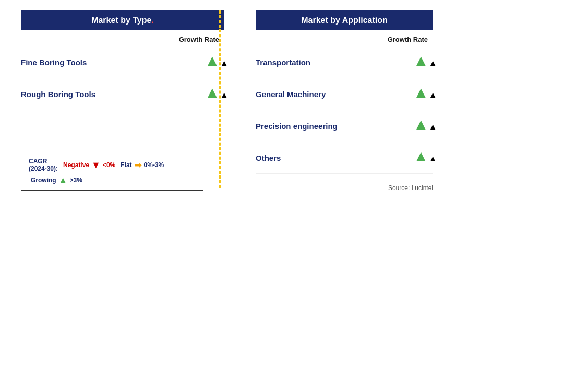  What do you see at coordinates (63, 180) in the screenshot?
I see `legend-growing-arrow: ▲` at bounding box center [63, 180].